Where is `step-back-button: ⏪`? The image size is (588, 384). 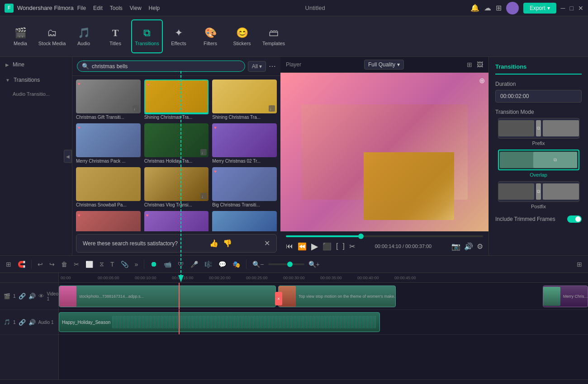 step-back-button: ⏪ is located at coordinates (302, 247).